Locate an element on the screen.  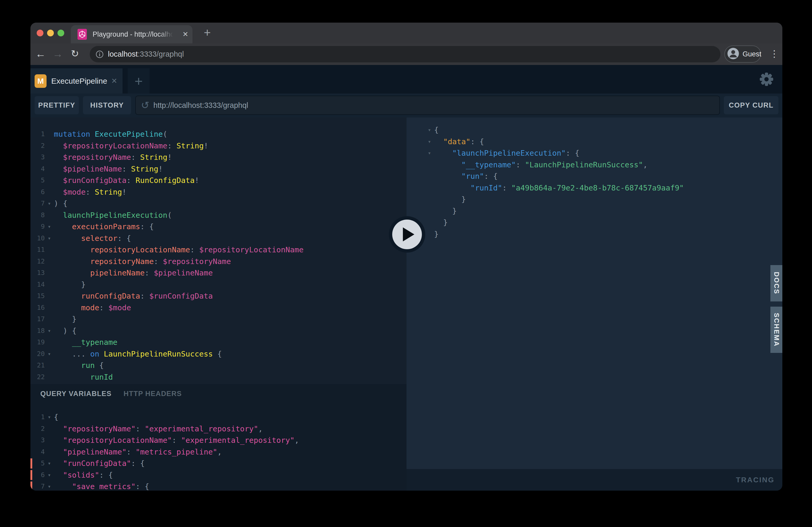
code-line: 15 runConfigData: $runConfigData is located at coordinates (218, 296).